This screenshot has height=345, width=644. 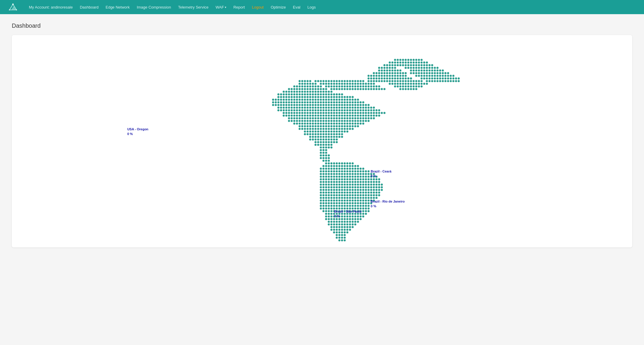 What do you see at coordinates (239, 7) in the screenshot?
I see `nav-report: Report` at bounding box center [239, 7].